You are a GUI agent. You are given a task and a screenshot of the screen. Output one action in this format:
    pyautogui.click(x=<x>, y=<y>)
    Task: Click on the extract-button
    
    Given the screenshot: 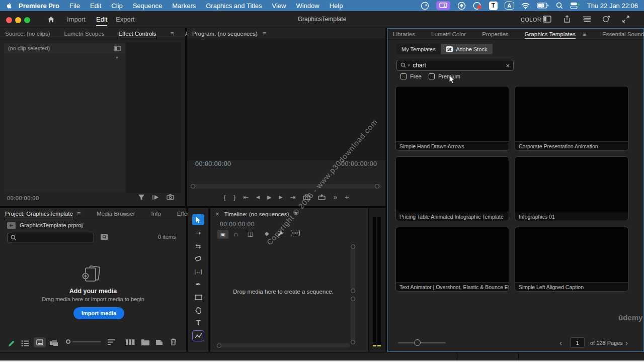 What is the action you would take?
    pyautogui.click(x=322, y=197)
    